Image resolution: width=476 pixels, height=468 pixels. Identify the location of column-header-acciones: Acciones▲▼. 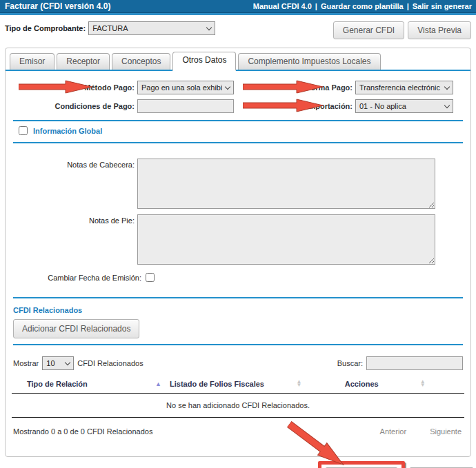
(385, 385).